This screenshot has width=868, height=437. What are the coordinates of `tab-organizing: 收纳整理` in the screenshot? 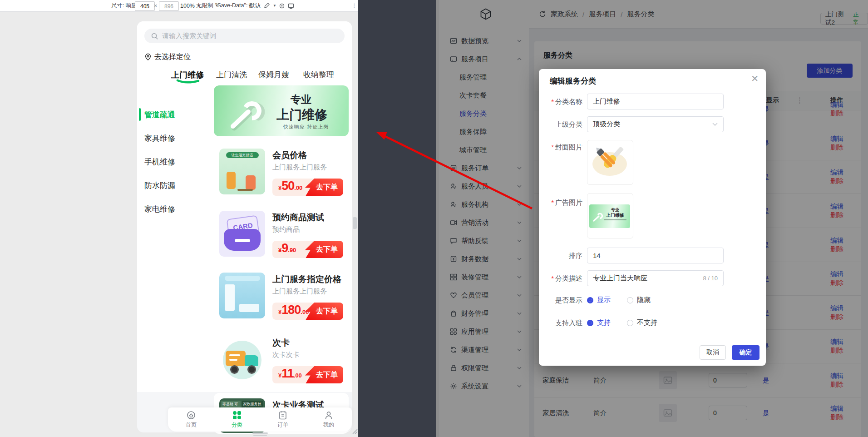 It's located at (319, 74).